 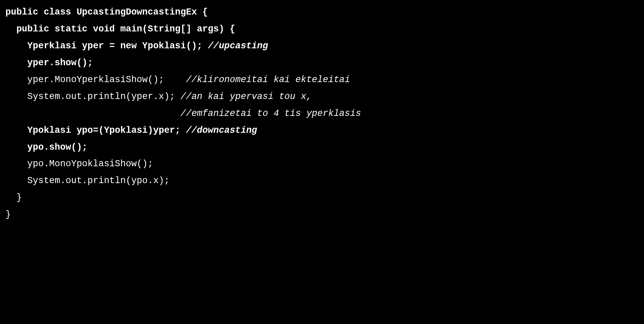 What do you see at coordinates (107, 12) in the screenshot?
I see `line-1: public class UpcastingDowncastingEx {` at bounding box center [107, 12].